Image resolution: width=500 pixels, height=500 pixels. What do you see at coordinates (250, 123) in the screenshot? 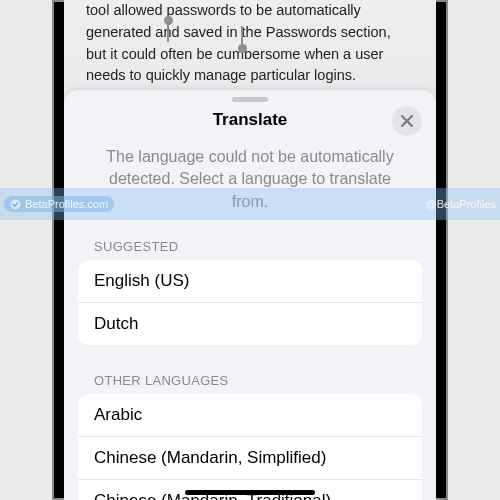
I see `sheet-header: Translate` at bounding box center [250, 123].